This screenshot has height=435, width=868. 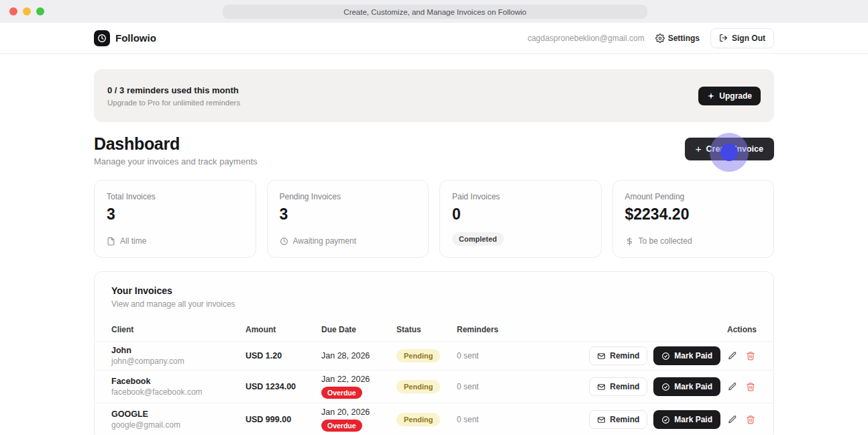 I want to click on plus-icon: +, so click(x=699, y=149).